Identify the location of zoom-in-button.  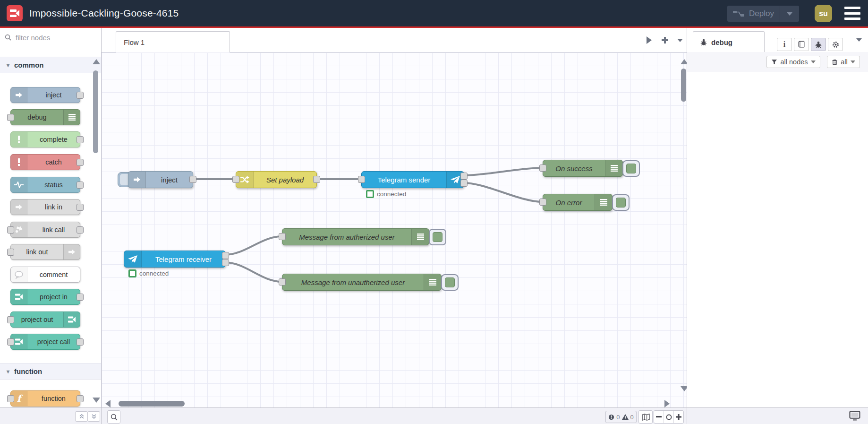
(678, 417).